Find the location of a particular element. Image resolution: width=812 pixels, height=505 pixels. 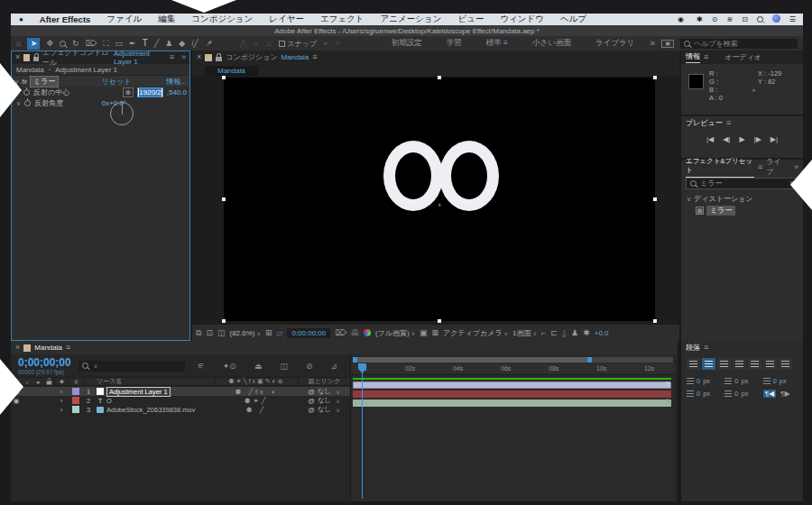

view-layout-dropdown: 1画面∨ is located at coordinates (525, 334).